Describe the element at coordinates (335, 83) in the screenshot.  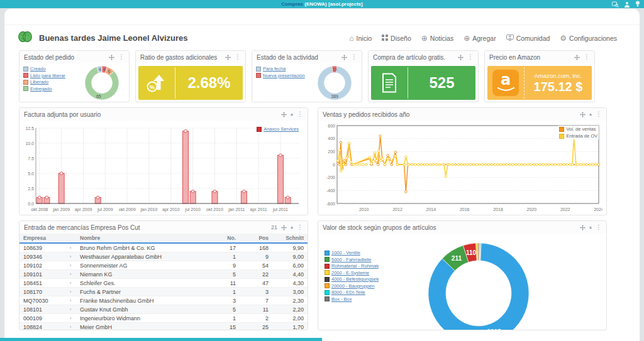
I see `actividad-donut: 38919` at that location.